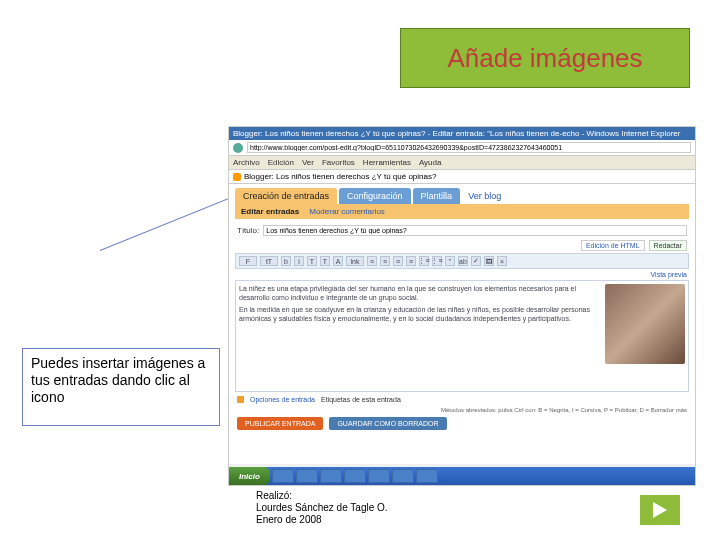  Describe the element at coordinates (450, 261) in the screenshot. I see `tool-quote: "` at that location.